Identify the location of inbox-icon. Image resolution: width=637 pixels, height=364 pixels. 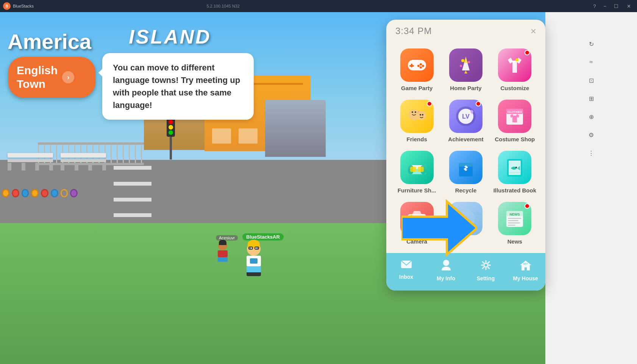
(406, 266).